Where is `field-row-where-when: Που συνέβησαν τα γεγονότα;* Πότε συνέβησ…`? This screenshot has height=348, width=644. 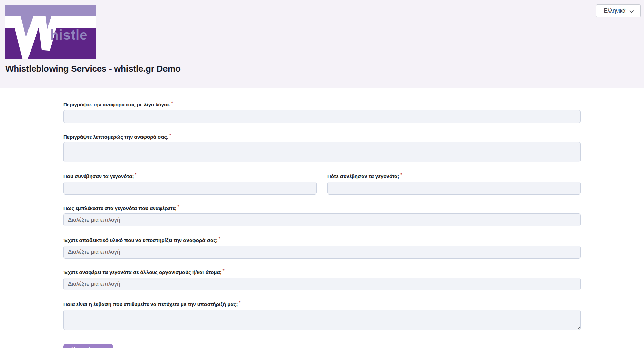 field-row-where-when: Που συνέβησαν τα γεγονότα;* Πότε συνέβησ… is located at coordinates (322, 184).